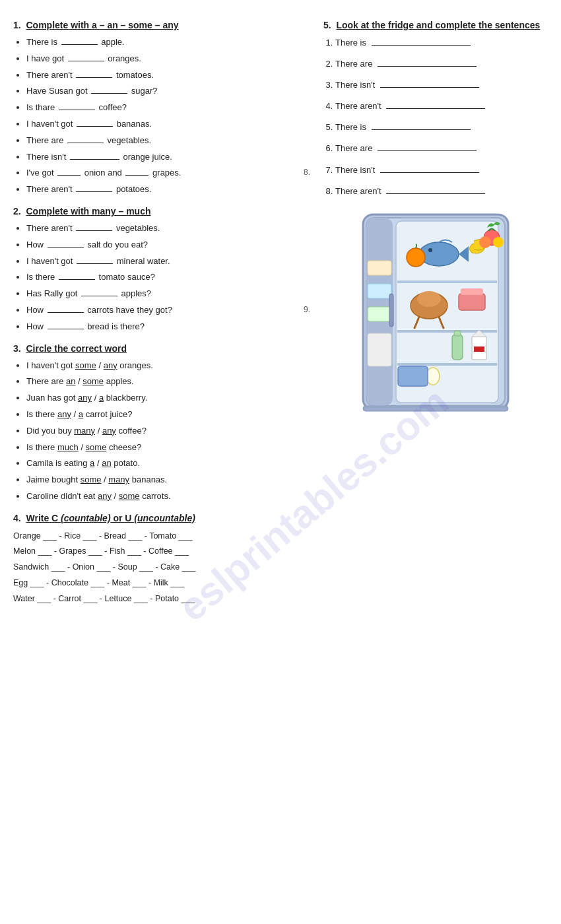 Image resolution: width=561 pixels, height=924 pixels. What do you see at coordinates (168, 157) in the screenshot?
I see `list-item: There isn't orange juice.` at bounding box center [168, 157].